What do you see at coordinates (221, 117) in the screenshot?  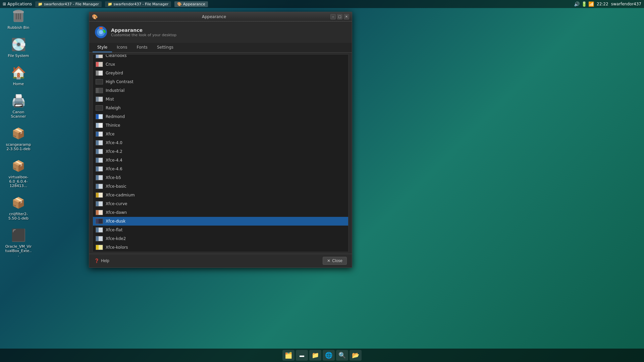 I see `theme-item: Redmond` at bounding box center [221, 117].